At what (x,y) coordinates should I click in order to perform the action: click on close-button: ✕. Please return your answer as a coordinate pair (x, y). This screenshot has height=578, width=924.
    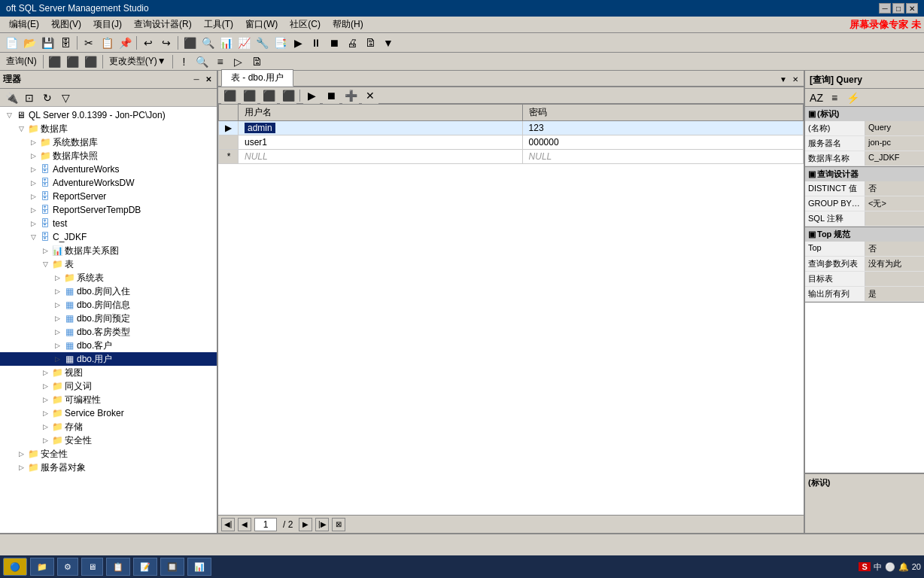
    Looking at the image, I should click on (912, 8).